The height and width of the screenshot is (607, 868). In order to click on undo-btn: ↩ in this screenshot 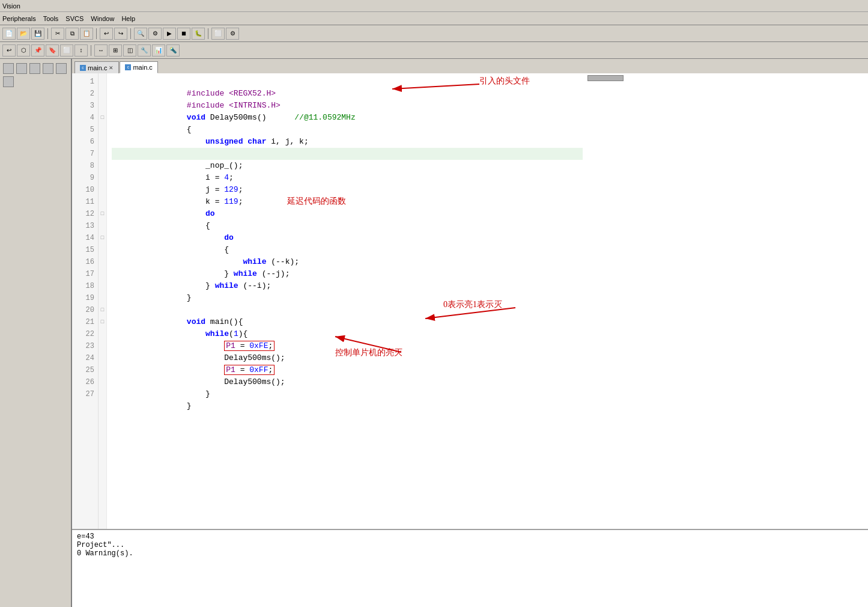, I will do `click(106, 34)`.